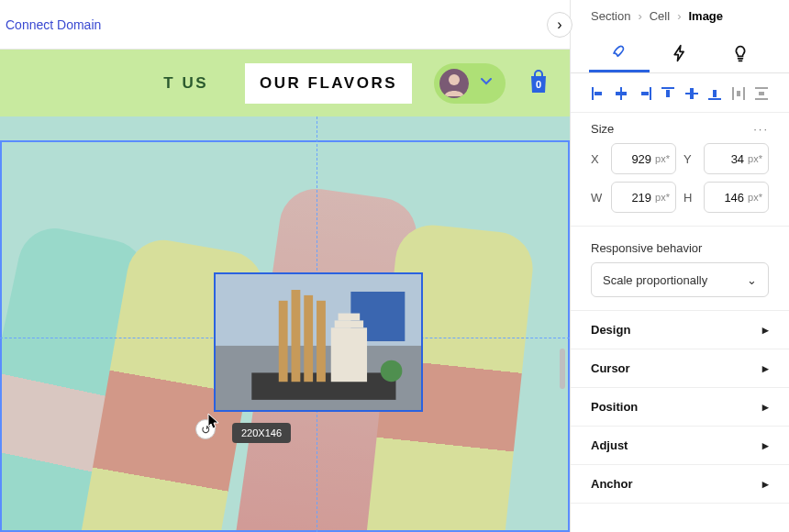 This screenshot has width=789, height=532. I want to click on y-input: 34 px*, so click(736, 159).